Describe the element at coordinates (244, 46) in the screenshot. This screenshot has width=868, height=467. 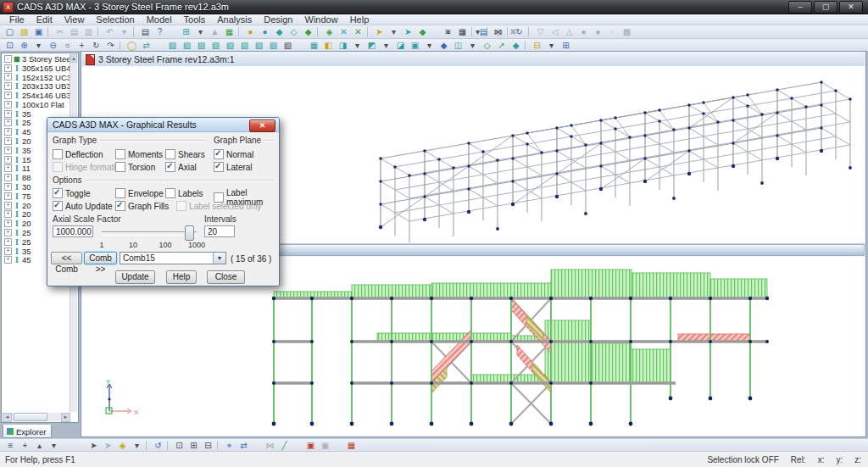
I see `view-cube-bottom-icon: ▧` at that location.